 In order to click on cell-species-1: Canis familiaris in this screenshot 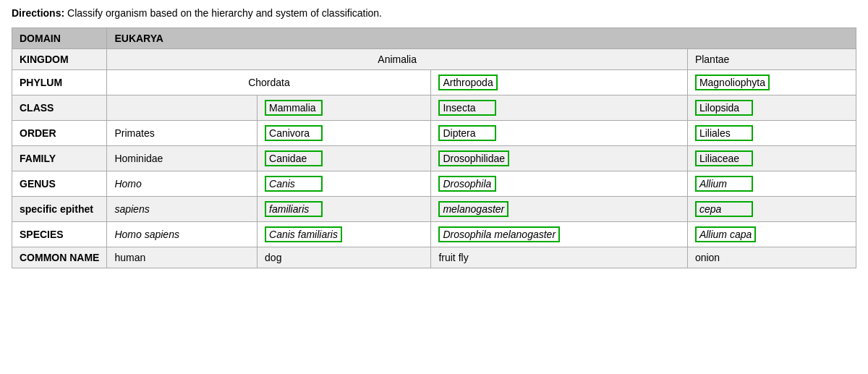, I will do `click(344, 234)`.